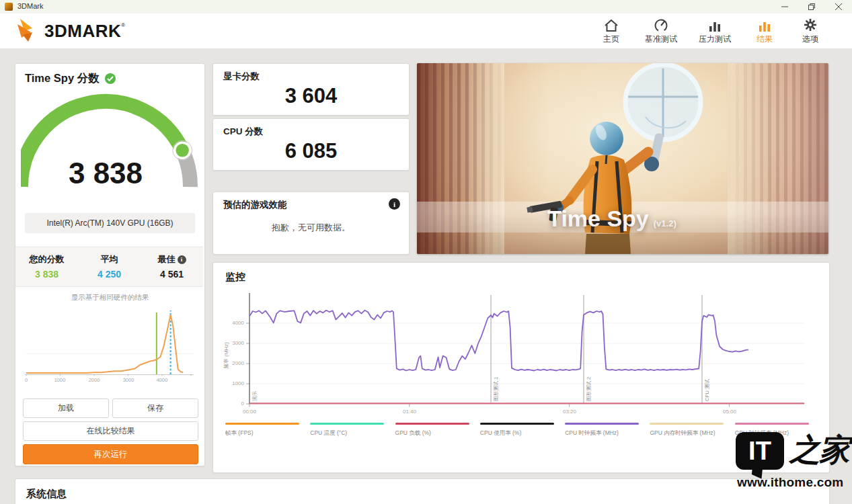  Describe the element at coordinates (234, 323) in the screenshot. I see `monitor-ytick: 4000` at that location.